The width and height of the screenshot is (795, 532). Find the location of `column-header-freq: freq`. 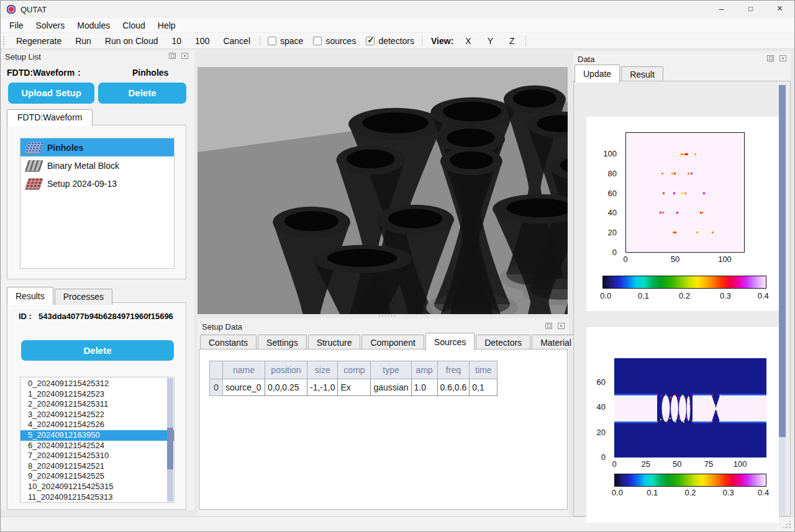

column-header-freq: freq is located at coordinates (453, 370).